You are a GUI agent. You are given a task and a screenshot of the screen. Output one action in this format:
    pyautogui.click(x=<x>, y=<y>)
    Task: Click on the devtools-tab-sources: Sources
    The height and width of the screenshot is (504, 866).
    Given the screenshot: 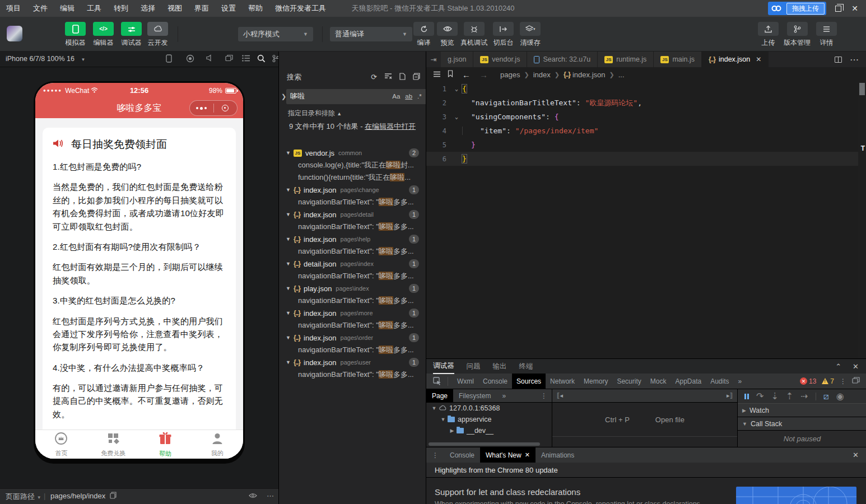 What is the action you would take?
    pyautogui.click(x=529, y=381)
    